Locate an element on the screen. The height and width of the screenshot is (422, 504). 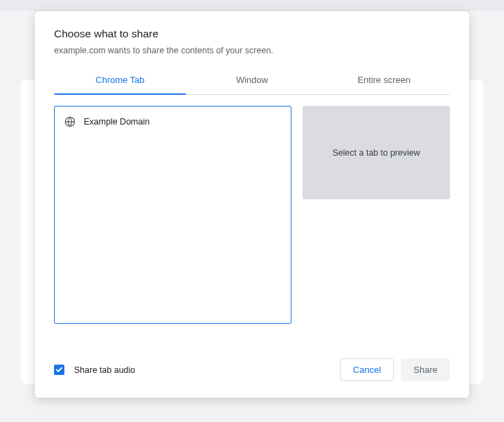
dialog-header: Choose what to share example.com wants t… is located at coordinates (252, 39).